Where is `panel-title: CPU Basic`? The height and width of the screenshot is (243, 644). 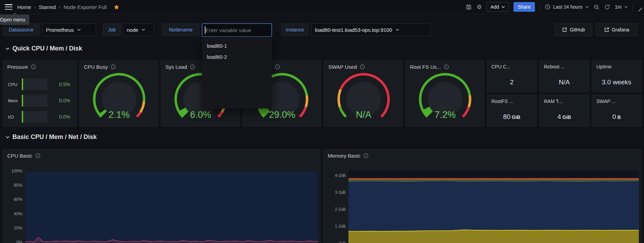 panel-title: CPU Basic is located at coordinates (20, 156).